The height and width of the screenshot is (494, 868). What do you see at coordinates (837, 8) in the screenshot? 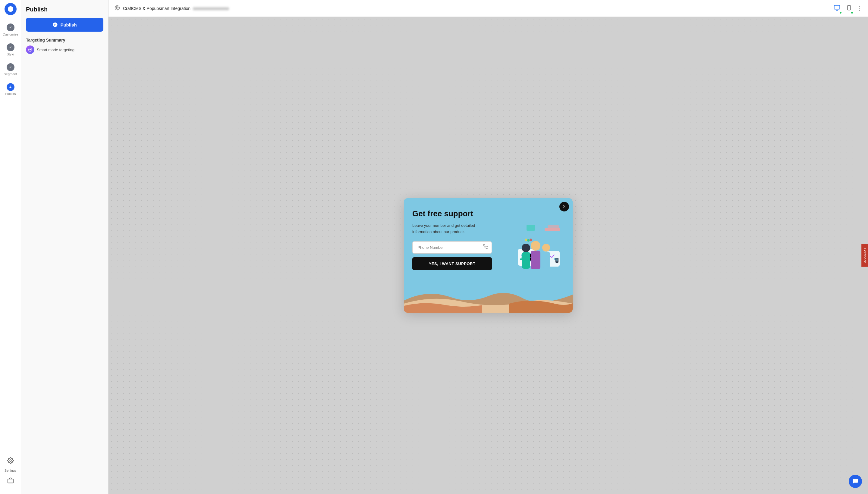
I see `desktop-icon` at bounding box center [837, 8].